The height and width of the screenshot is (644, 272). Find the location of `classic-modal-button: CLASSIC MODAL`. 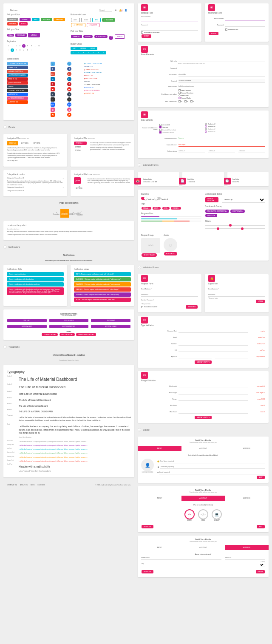

classic-modal-button: CLASSIC MODAL is located at coordinates (50, 335).